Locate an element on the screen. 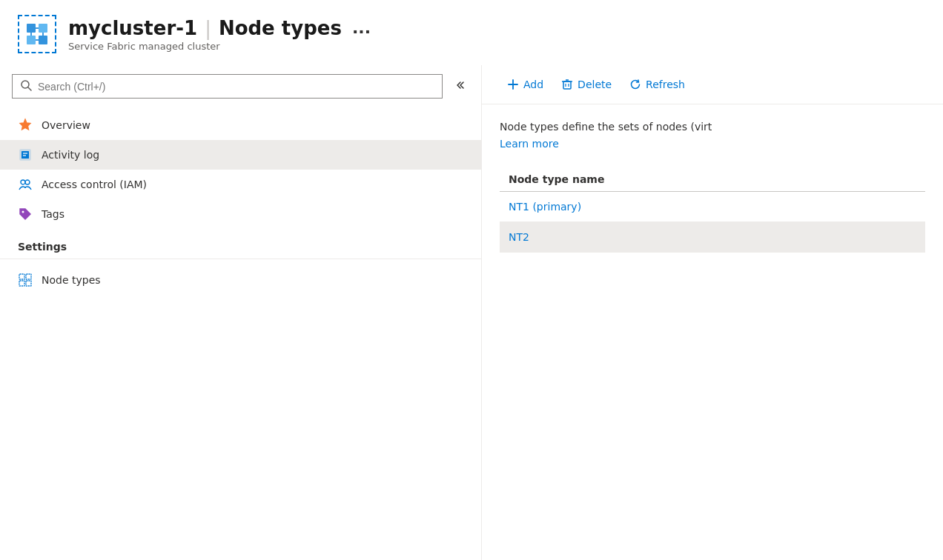 Image resolution: width=943 pixels, height=560 pixels. sidebar-item-node-types: Node types is located at coordinates (240, 280).